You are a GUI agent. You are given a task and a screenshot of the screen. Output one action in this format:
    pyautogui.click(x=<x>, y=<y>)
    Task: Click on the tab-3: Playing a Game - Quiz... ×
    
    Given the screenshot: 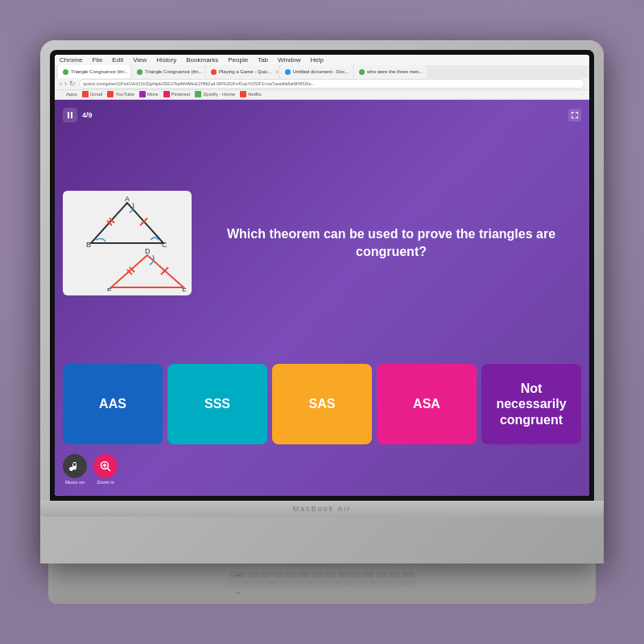 What is the action you would take?
    pyautogui.click(x=242, y=72)
    